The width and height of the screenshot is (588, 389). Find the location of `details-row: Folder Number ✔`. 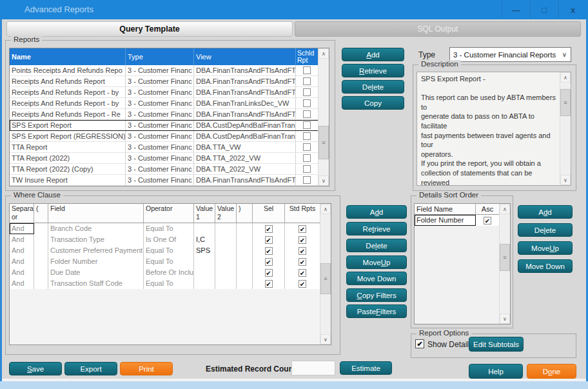

details-row: Folder Number ✔ is located at coordinates (456, 221).